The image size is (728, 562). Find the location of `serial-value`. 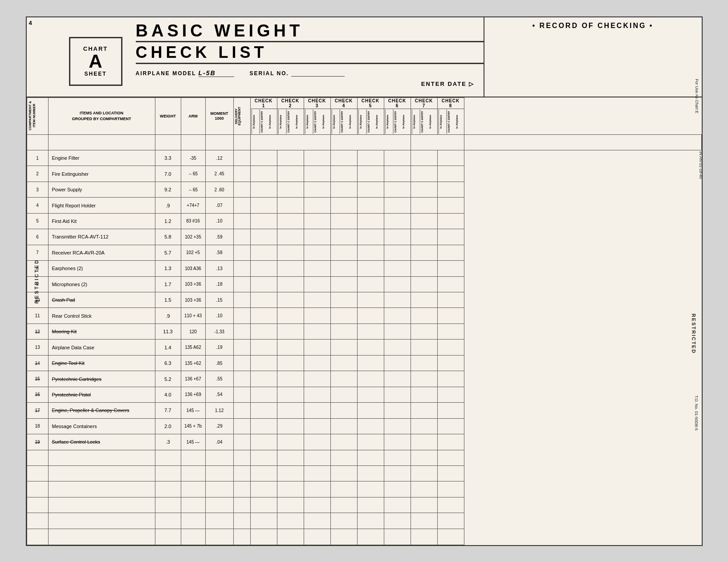

serial-value is located at coordinates (318, 73).